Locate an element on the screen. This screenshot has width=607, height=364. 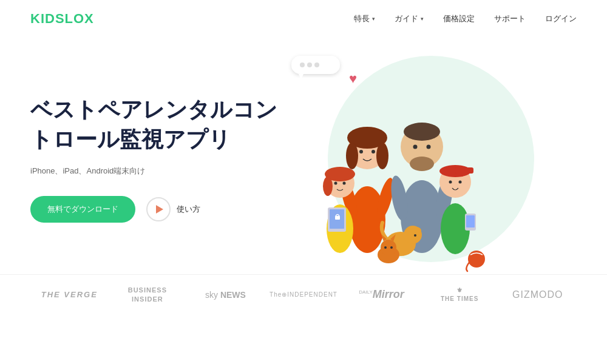
logo-sky-news: sky NEWS is located at coordinates (226, 295).